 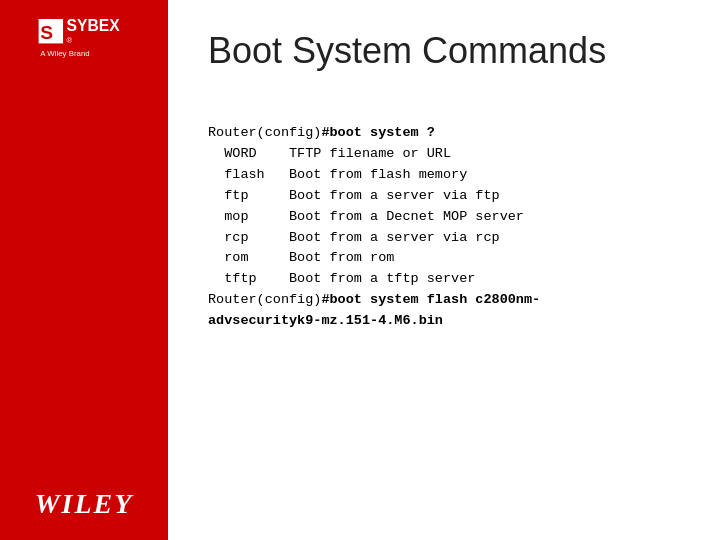 I want to click on svg-text: SYBEX, so click(x=94, y=26).